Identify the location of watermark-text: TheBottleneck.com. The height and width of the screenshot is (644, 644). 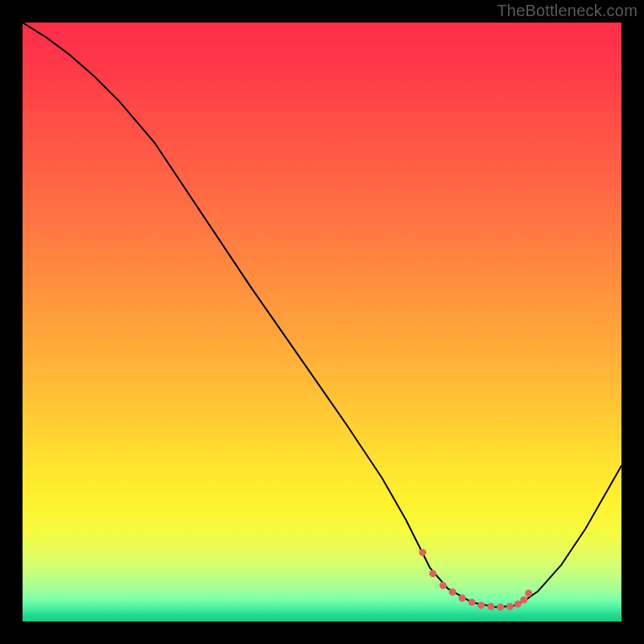
(567, 11).